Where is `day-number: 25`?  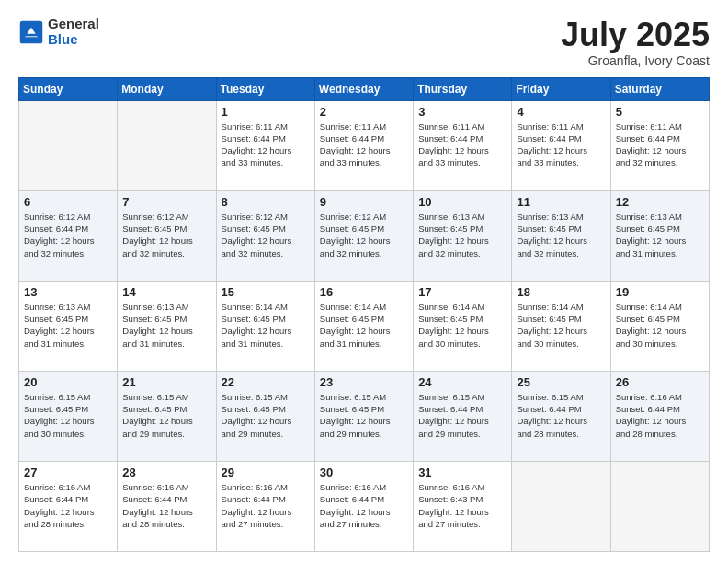
day-number: 25 is located at coordinates (561, 383).